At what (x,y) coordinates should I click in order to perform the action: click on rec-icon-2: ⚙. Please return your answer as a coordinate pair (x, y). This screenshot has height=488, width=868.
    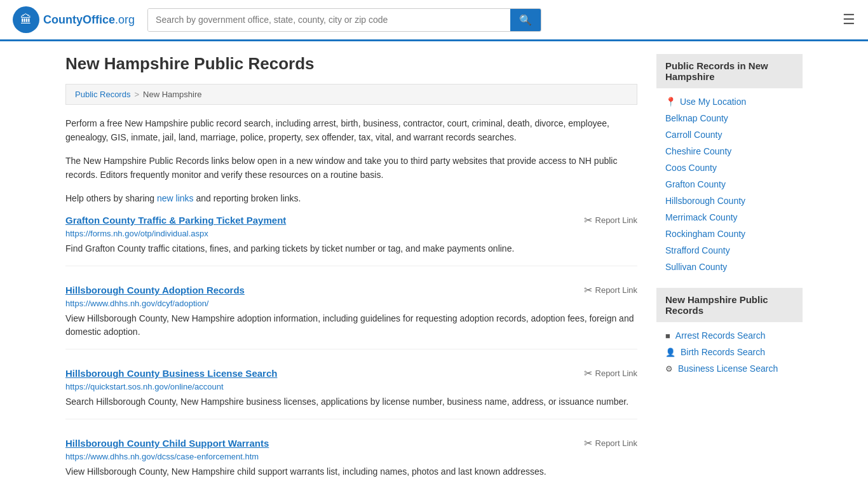
    Looking at the image, I should click on (669, 369).